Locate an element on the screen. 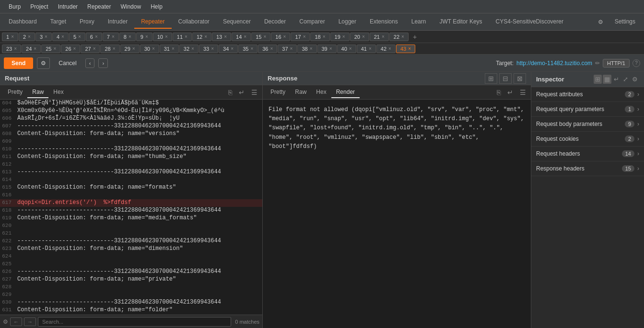 This screenshot has height=328, width=644. send-options-button: ⚙ is located at coordinates (43, 63).